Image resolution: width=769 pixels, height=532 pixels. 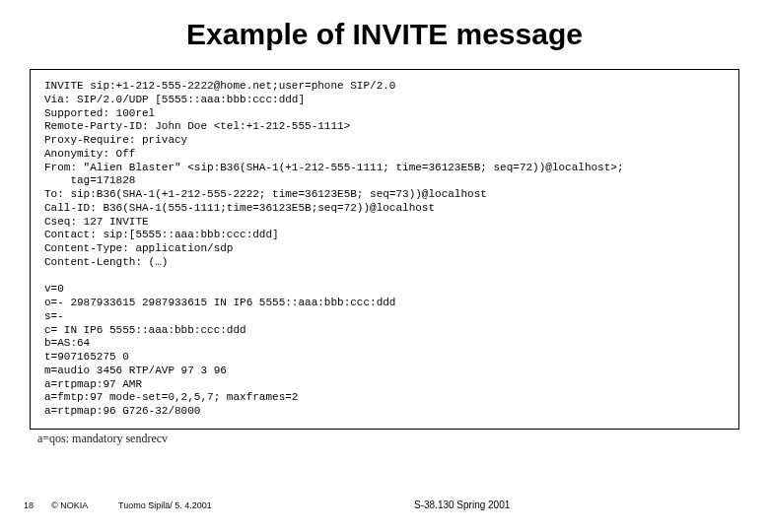 What do you see at coordinates (384, 31) in the screenshot?
I see `slide-title: Example of INVITE message` at bounding box center [384, 31].